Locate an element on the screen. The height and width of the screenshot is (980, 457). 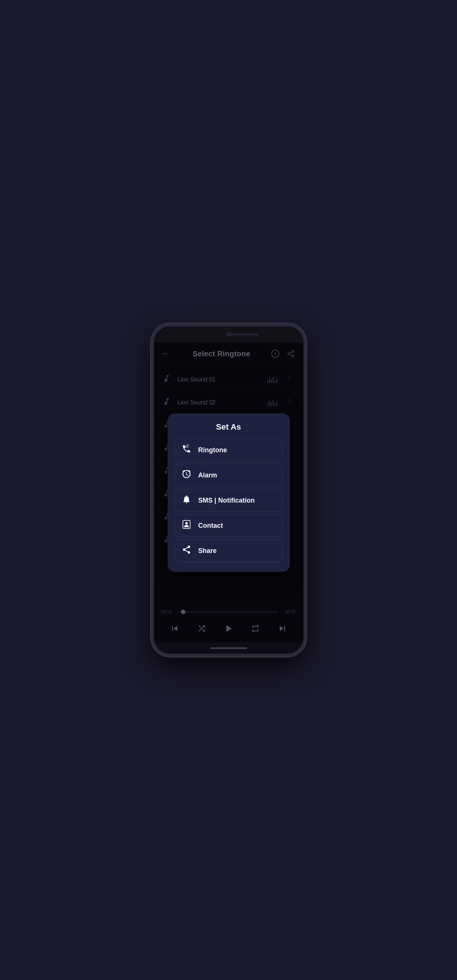
ringtone-icon is located at coordinates (186, 450).